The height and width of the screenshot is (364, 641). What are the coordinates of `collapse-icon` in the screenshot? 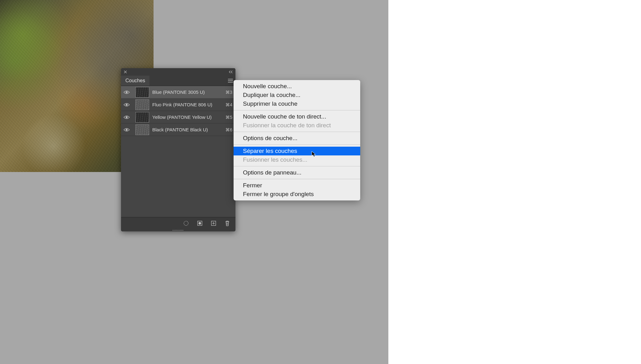 It's located at (231, 72).